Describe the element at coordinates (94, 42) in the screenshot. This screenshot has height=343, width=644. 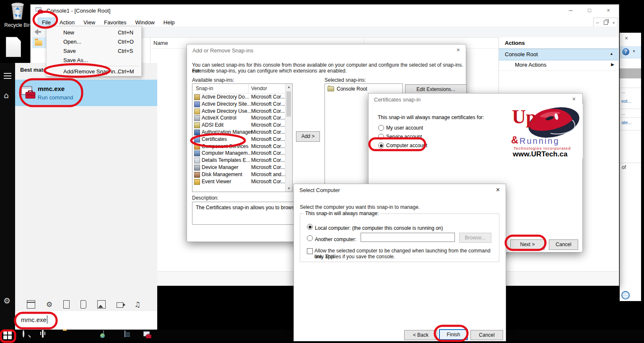
I see `file-menu-item-open: Open...Ctrl+O` at that location.